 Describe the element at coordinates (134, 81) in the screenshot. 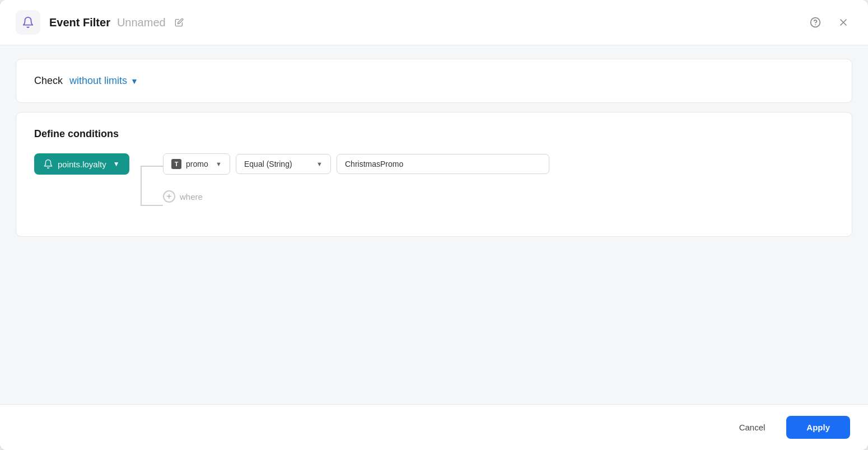

I see `chevron-down-icon: ▼` at that location.